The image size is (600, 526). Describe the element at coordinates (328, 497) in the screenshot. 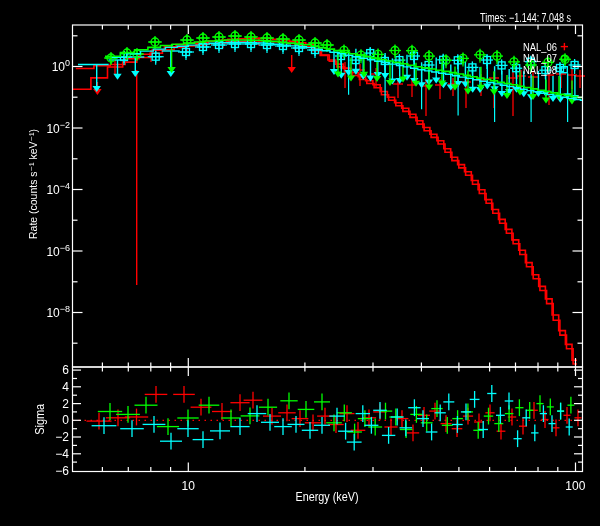

I see `svg-text: Energy (keV)` at that location.